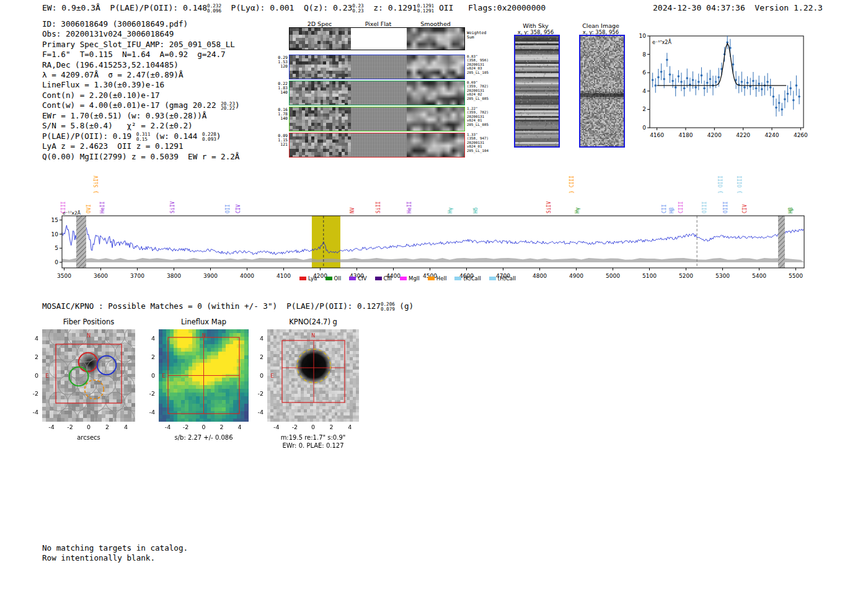  Describe the element at coordinates (51, 427) in the screenshot. I see `fiber-xtick: -4` at that location.